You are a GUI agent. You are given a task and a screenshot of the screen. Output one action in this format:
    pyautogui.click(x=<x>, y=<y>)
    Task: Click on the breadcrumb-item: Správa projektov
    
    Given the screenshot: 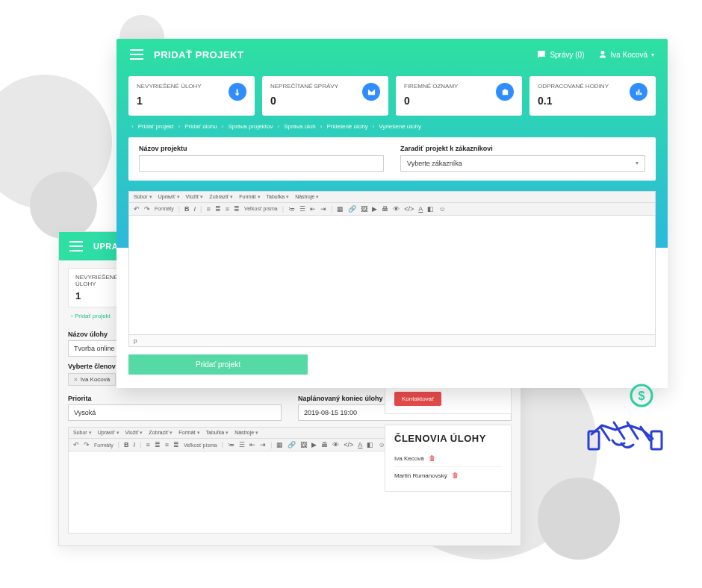 What is the action you would take?
    pyautogui.click(x=250, y=127)
    